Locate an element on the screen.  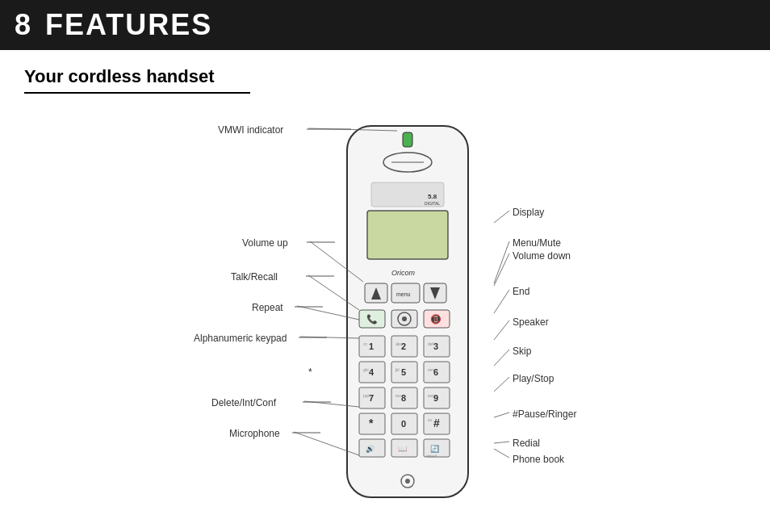
label-end: End is located at coordinates (521, 291).